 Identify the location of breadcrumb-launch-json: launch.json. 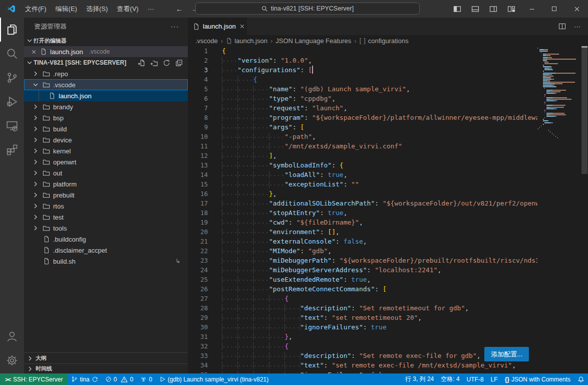
(246, 41).